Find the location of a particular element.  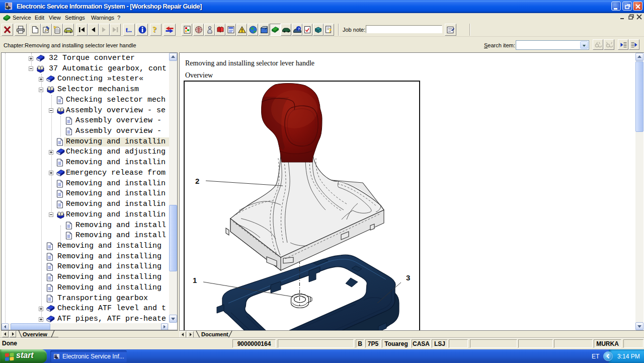

svg-text: 1 is located at coordinates (195, 280).